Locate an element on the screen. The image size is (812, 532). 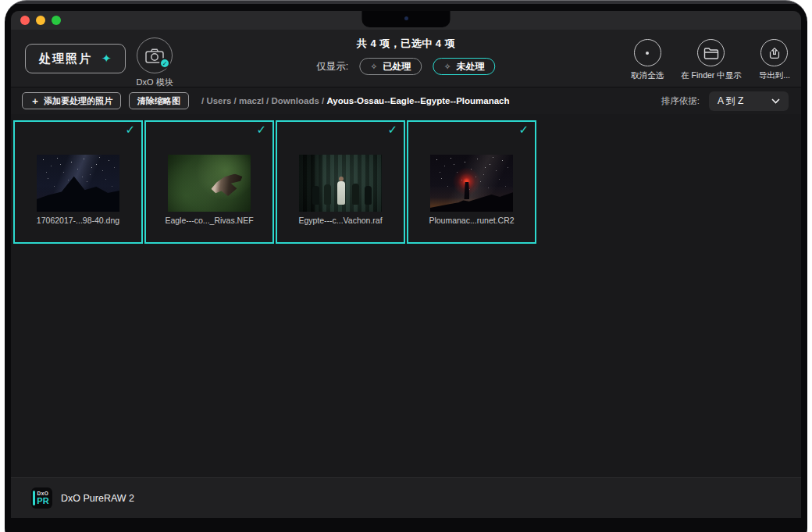
photo-card: ✓ Egypte---c...Vachon.raf is located at coordinates (340, 182).